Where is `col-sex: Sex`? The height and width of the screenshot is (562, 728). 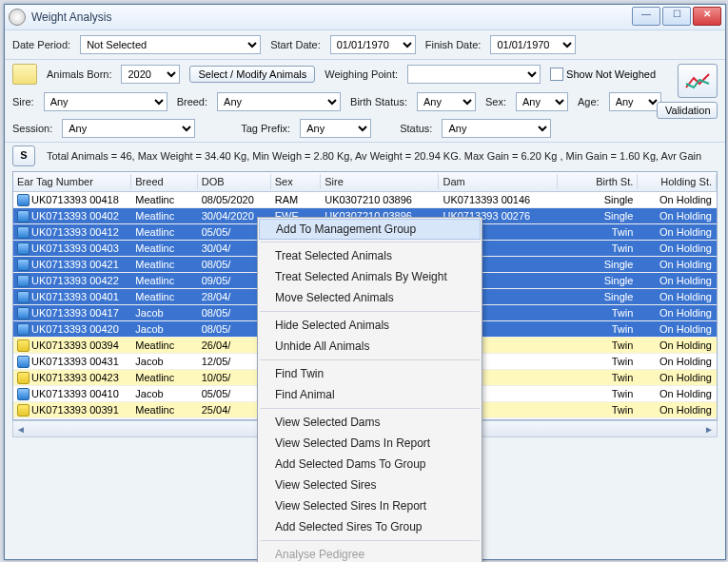
col-sex: Sex is located at coordinates (296, 182).